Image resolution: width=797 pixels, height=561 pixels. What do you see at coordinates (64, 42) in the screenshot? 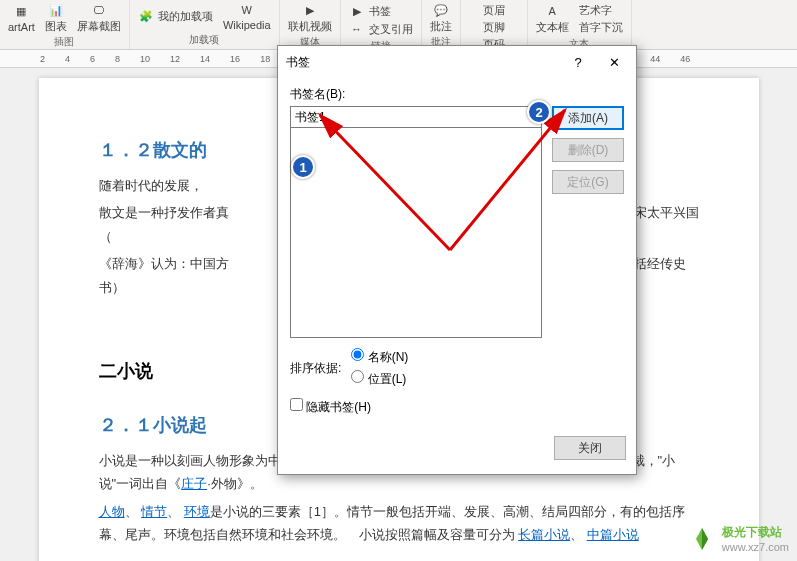
I see `group-label: 插图` at bounding box center [64, 42].